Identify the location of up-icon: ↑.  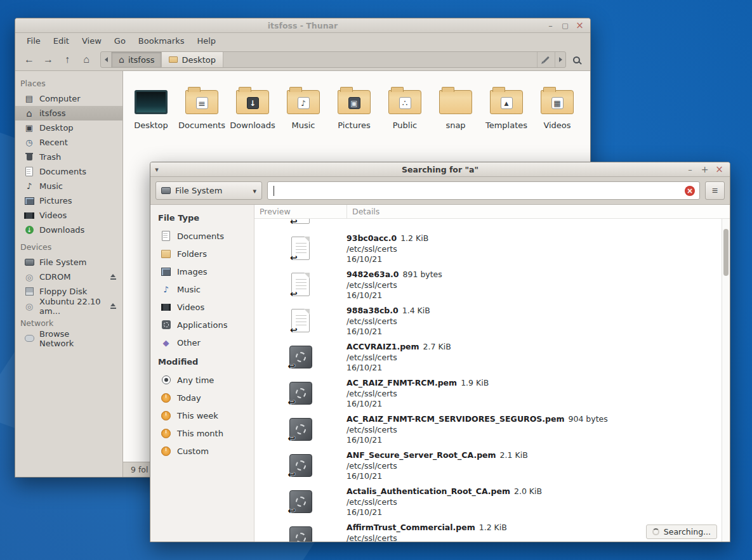
(67, 60).